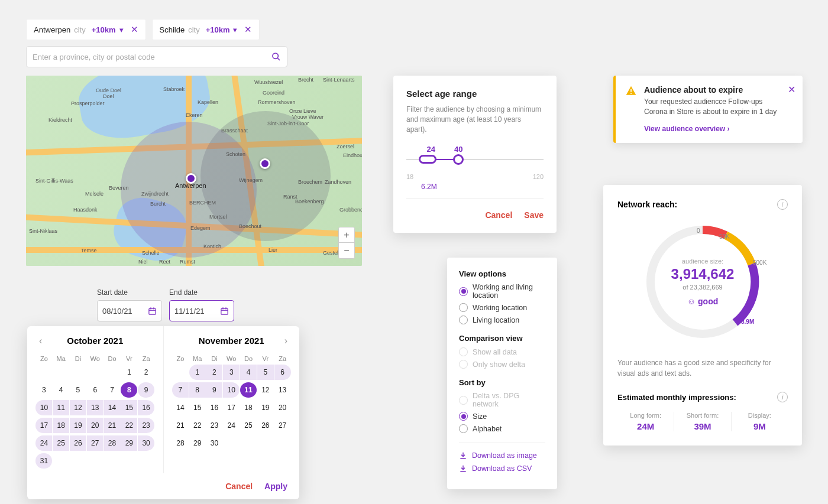 The image size is (828, 504). Describe the element at coordinates (499, 215) in the screenshot. I see `age-cancel-button: Cancel` at that location.